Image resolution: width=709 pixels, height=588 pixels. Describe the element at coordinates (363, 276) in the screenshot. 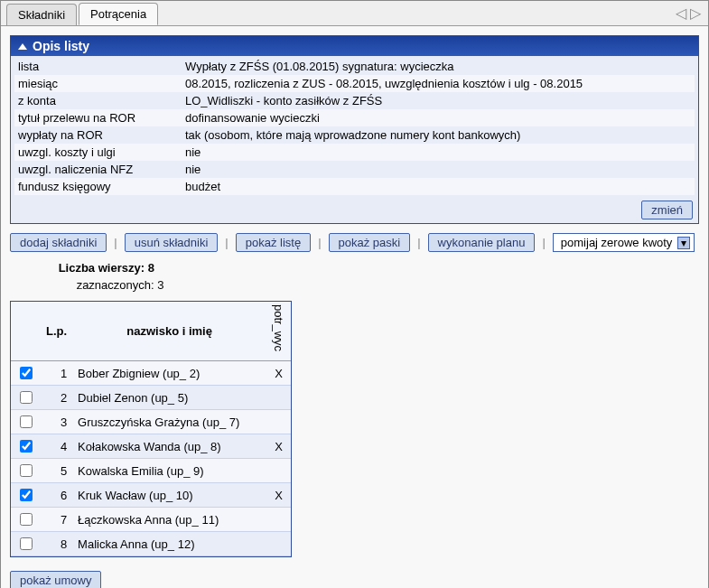

I see `summary-block: Liczba wierszy: 8 zaznaczonych: 3` at that location.